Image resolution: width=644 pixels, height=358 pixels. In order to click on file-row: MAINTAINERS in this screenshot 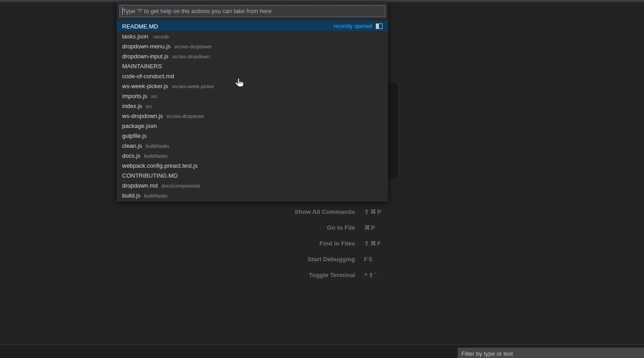, I will do `click(252, 66)`.